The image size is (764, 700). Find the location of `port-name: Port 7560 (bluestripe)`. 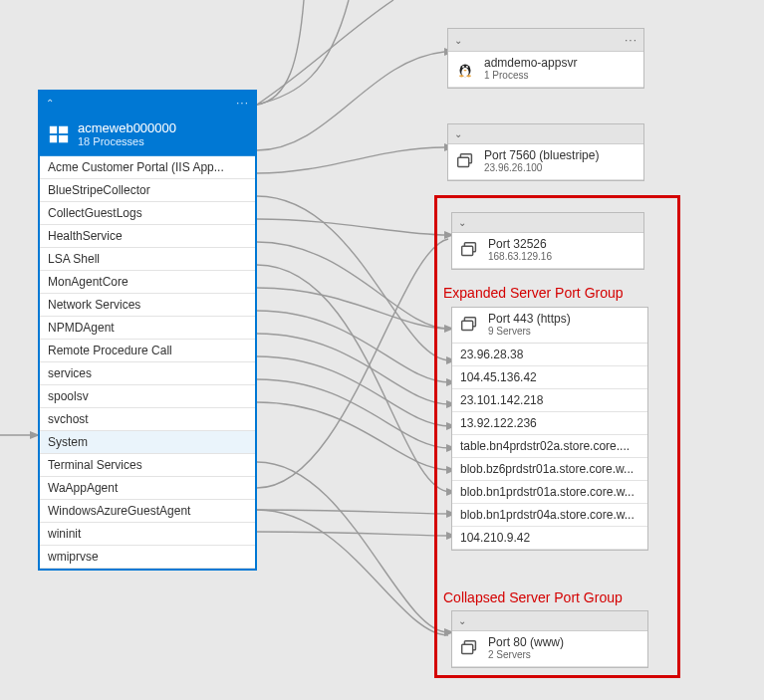

port-name: Port 7560 (bluestripe) is located at coordinates (542, 155).